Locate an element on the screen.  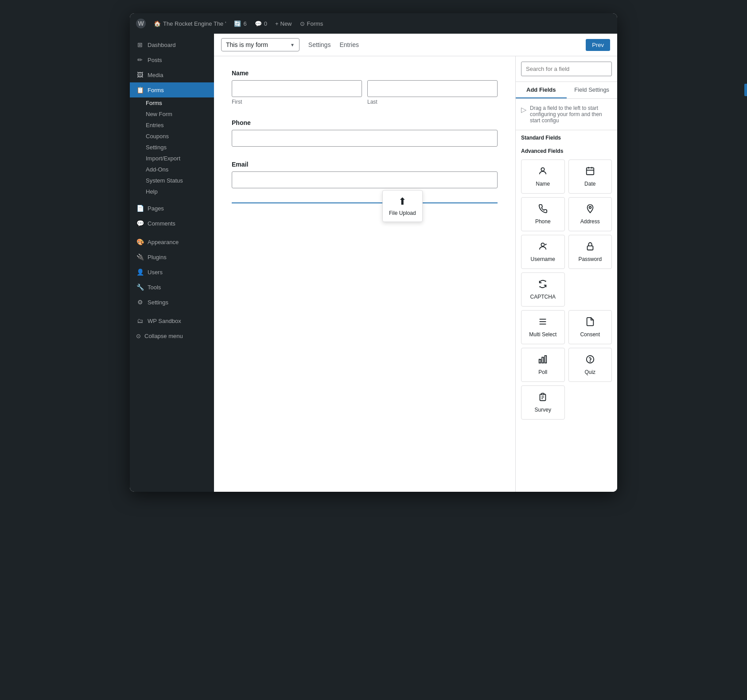
sidebar-item-pages: 📄 Pages is located at coordinates (172, 208).